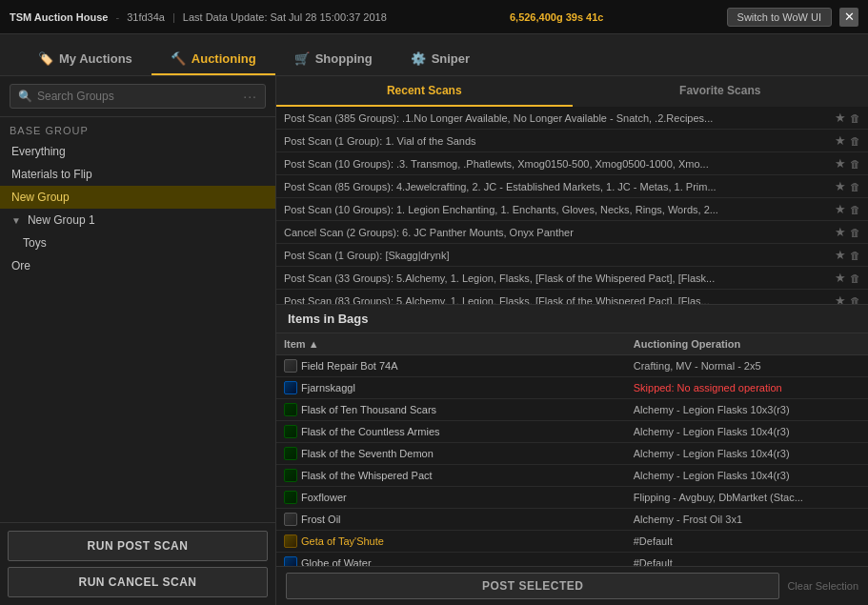  Describe the element at coordinates (324, 497) in the screenshot. I see `item-name: Foxflower` at that location.